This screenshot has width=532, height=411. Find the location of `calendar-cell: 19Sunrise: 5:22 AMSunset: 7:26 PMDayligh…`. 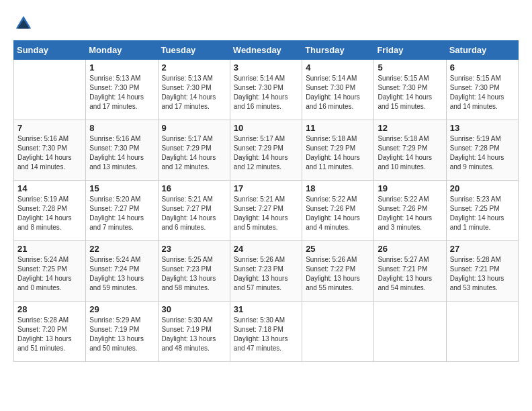

calendar-cell: 19Sunrise: 5:22 AMSunset: 7:26 PMDayligh… is located at coordinates (410, 211).